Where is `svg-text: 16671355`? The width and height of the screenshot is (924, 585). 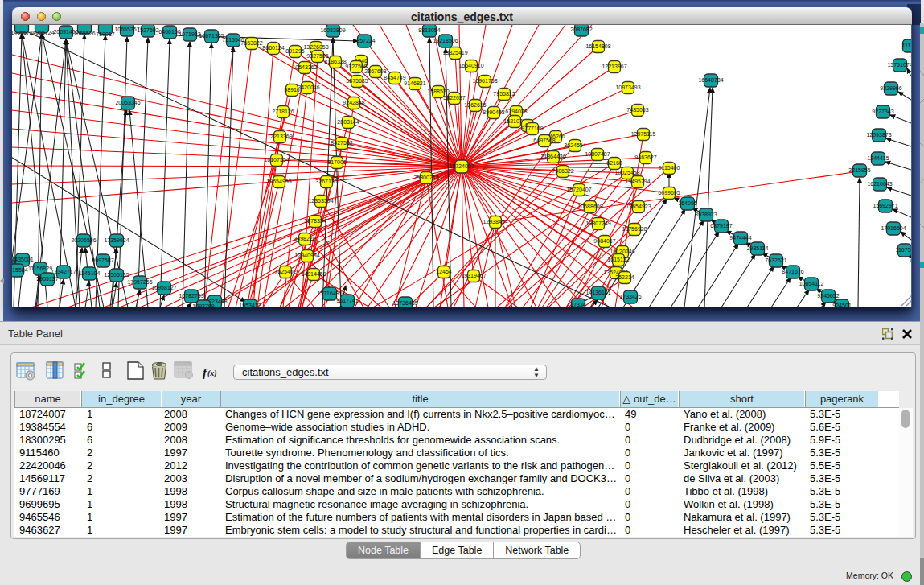 svg-text: 16671355 is located at coordinates (211, 35).